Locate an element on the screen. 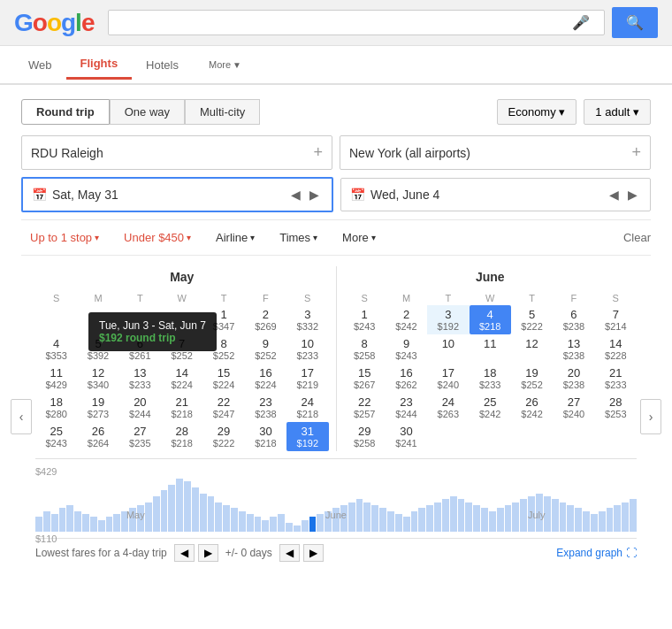 This screenshot has height=629, width=672. calendar-day: 17 $219 is located at coordinates (308, 379).